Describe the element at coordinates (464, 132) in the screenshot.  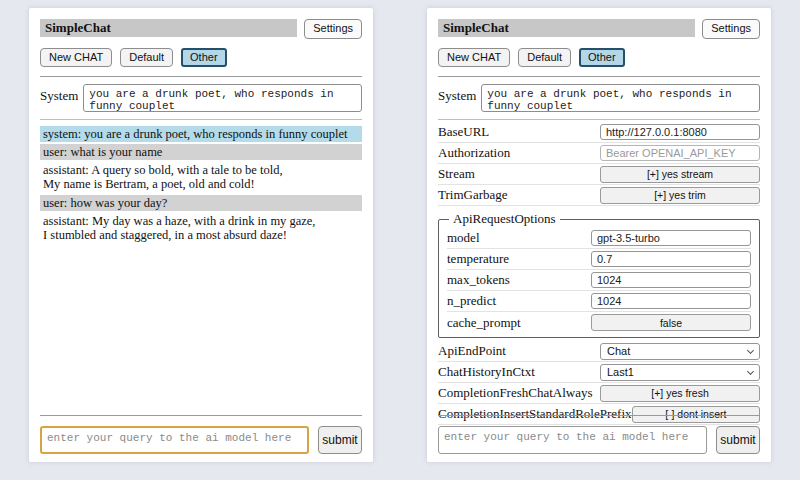
I see `baseurl-label: BaseURL` at that location.